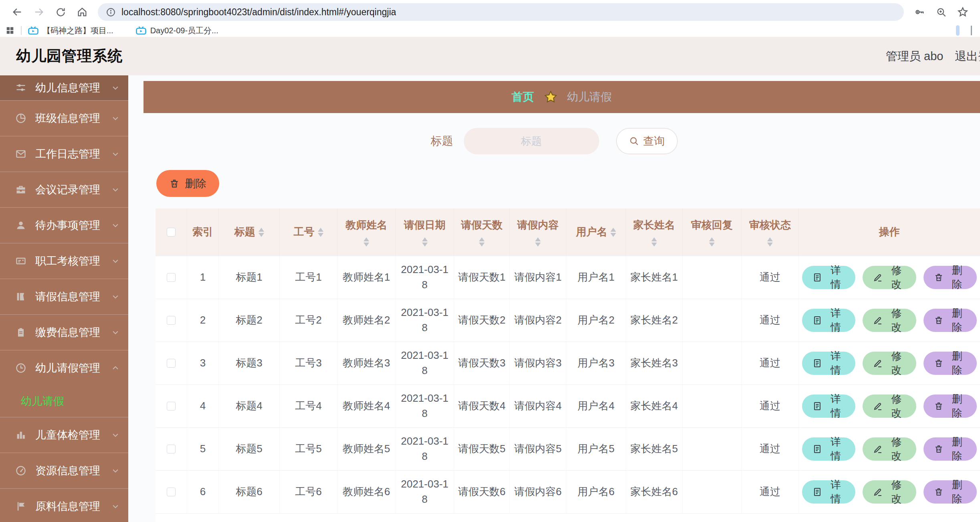 Image resolution: width=980 pixels, height=522 pixels. I want to click on chevron-up-icon, so click(115, 368).